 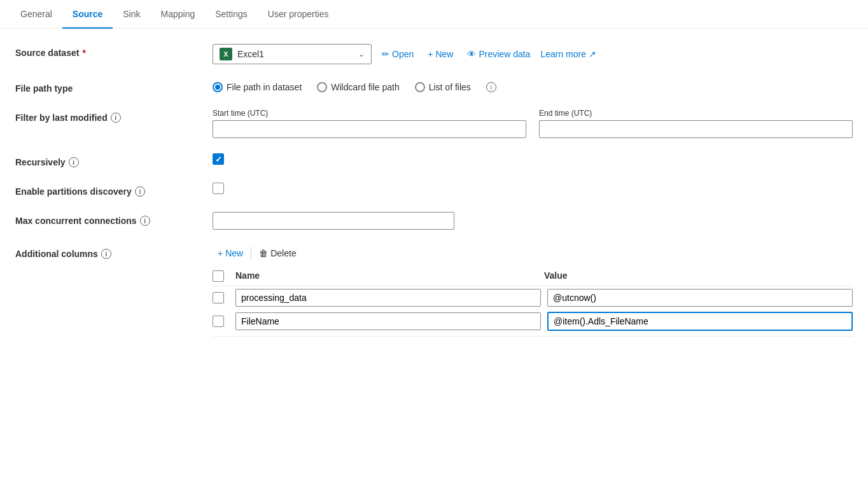 What do you see at coordinates (434, 87) in the screenshot?
I see `file-path-type-row: File path type File path in dataset Wild…` at bounding box center [434, 87].